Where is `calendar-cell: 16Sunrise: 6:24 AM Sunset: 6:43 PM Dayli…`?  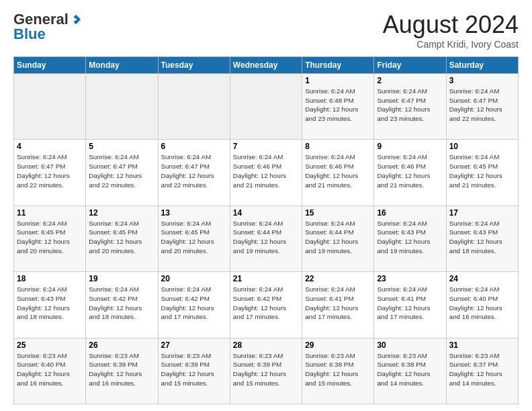 calendar-cell: 16Sunrise: 6:24 AM Sunset: 6:43 PM Dayli… is located at coordinates (410, 238).